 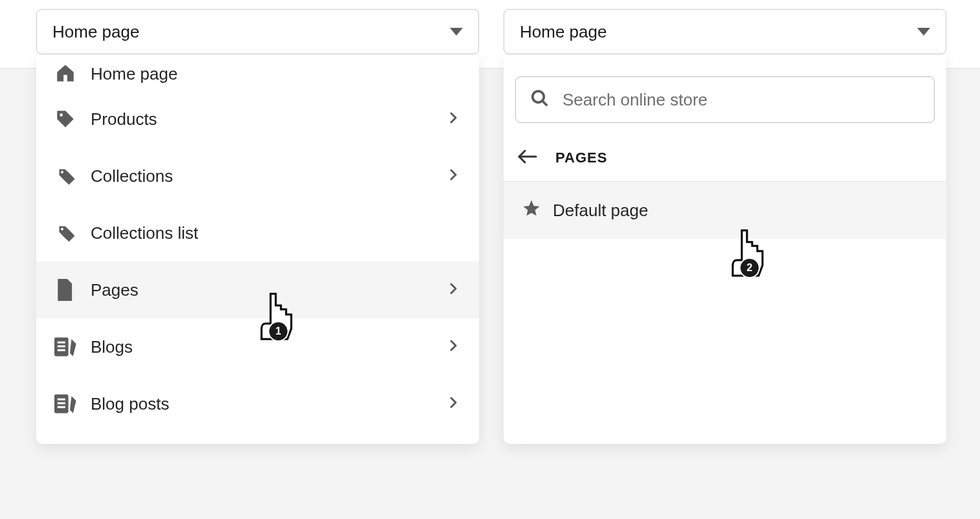 I want to click on search-icon, so click(x=540, y=100).